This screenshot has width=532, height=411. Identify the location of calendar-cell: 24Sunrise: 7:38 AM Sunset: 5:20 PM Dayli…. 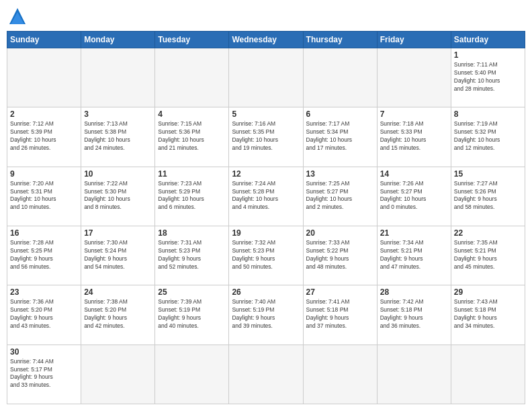
(118, 315).